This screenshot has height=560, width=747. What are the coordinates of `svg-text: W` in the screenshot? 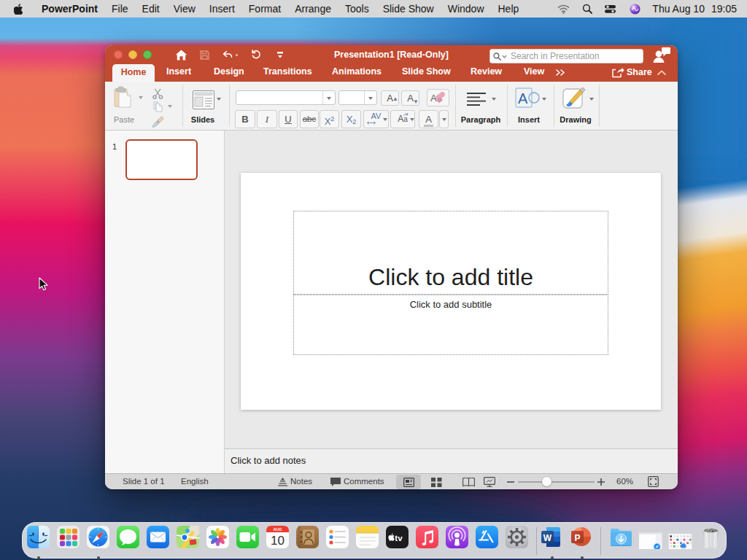 It's located at (548, 538).